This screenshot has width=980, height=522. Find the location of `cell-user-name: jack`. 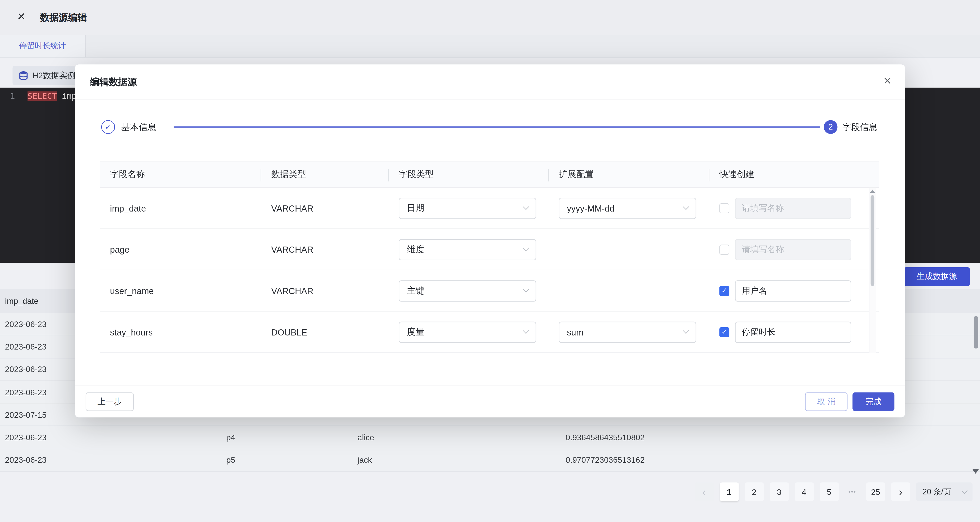

cell-user-name: jack is located at coordinates (365, 460).